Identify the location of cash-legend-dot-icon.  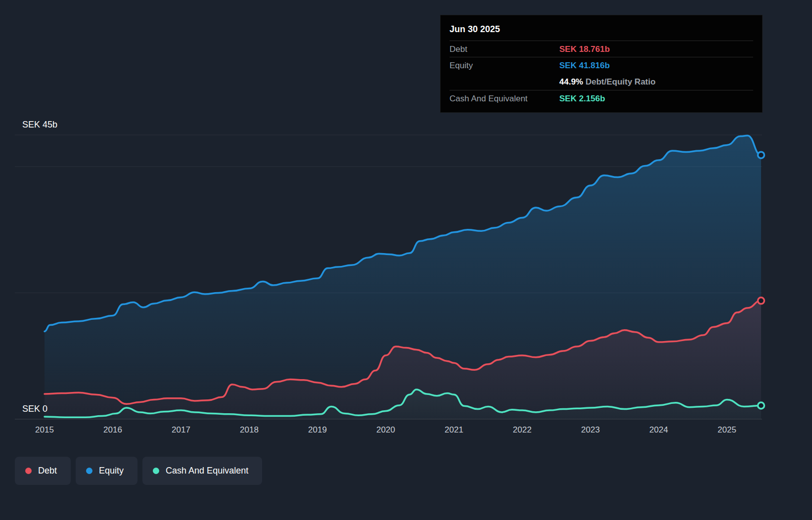
(156, 471).